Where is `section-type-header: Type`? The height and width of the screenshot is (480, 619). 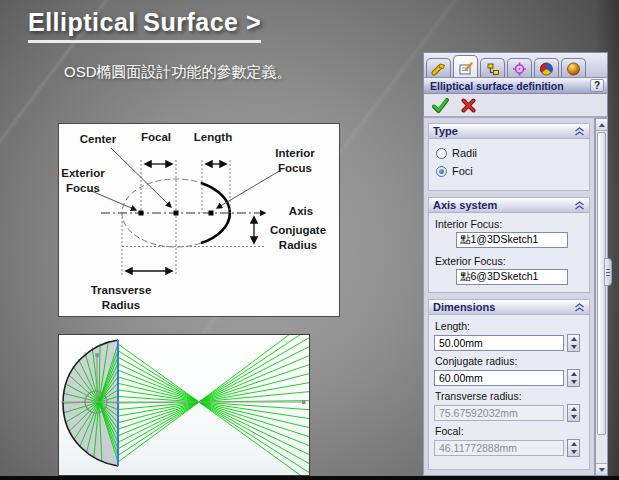
section-type-header: Type is located at coordinates (509, 132).